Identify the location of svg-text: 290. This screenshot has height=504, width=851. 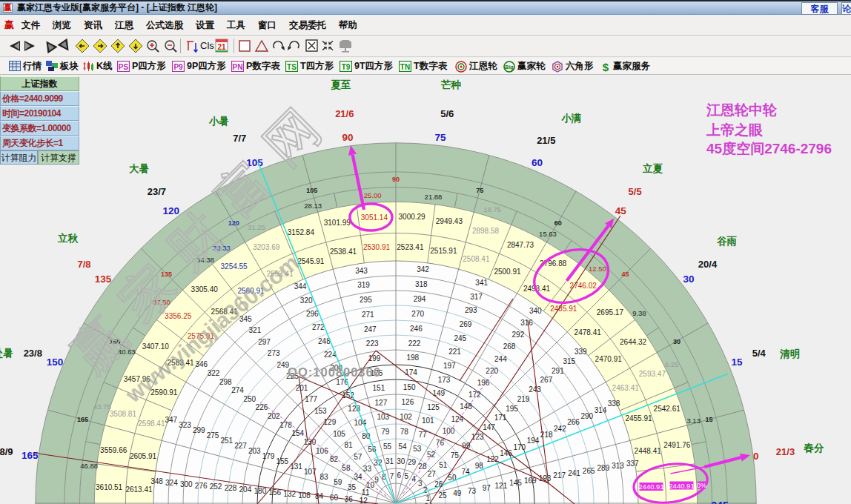
(587, 417).